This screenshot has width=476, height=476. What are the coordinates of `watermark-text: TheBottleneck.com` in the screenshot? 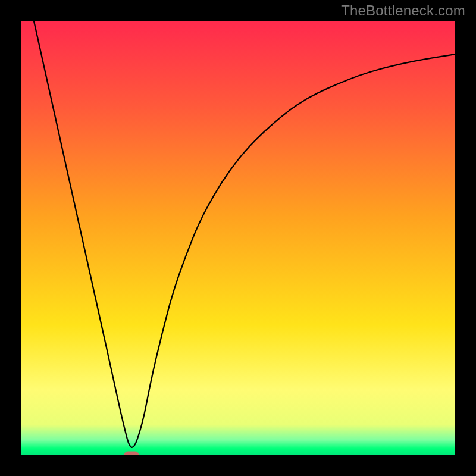 It's located at (403, 11).